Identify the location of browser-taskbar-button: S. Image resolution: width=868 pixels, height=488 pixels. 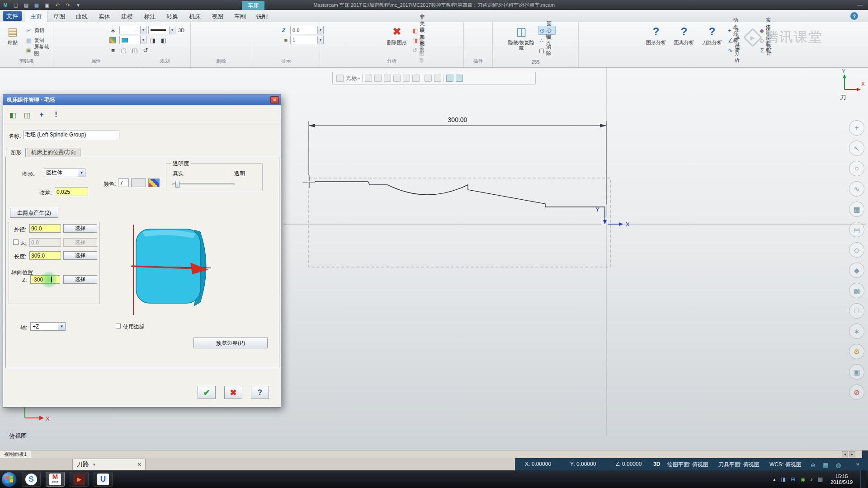
(31, 479).